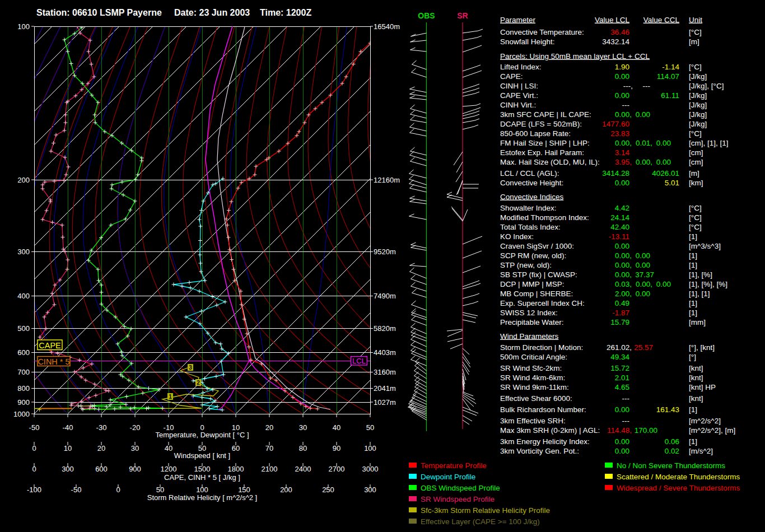 The height and width of the screenshot is (532, 765). What do you see at coordinates (539, 274) in the screenshot?
I see `svg-text: SB STP (fix) | CWASP:` at bounding box center [539, 274].